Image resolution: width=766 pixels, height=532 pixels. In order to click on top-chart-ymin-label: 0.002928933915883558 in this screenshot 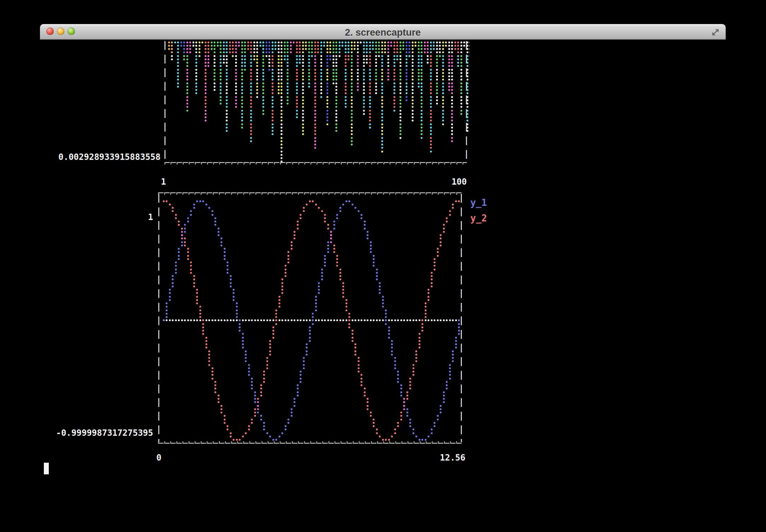, I will do `click(110, 157)`.